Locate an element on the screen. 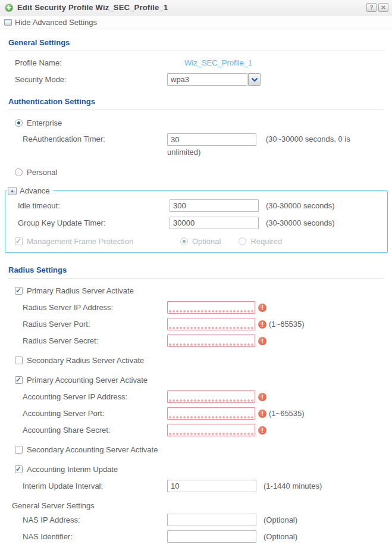  personal-radio-row: Personal is located at coordinates (196, 173).